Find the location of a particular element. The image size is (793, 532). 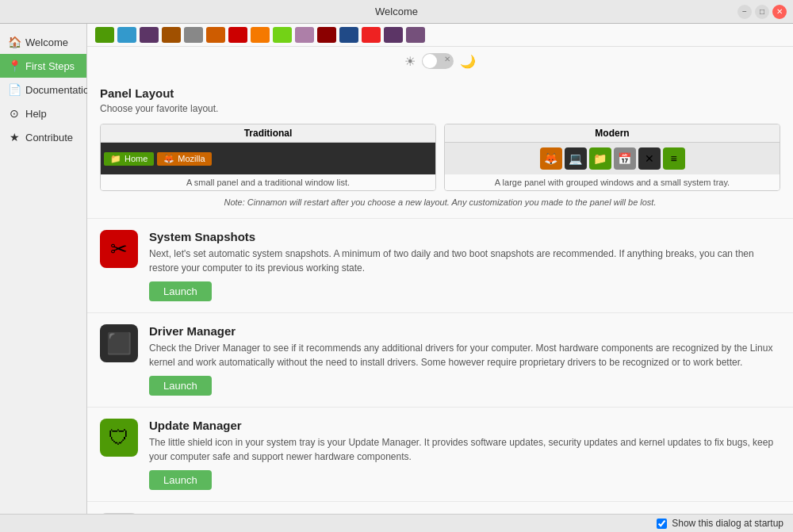

first-steps-icon: 📍 is located at coordinates (14, 66).